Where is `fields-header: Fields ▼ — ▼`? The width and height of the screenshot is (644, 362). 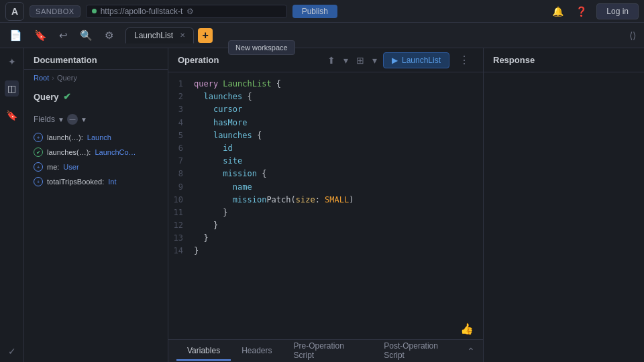 fields-header: Fields ▼ — ▼ is located at coordinates (96, 119).